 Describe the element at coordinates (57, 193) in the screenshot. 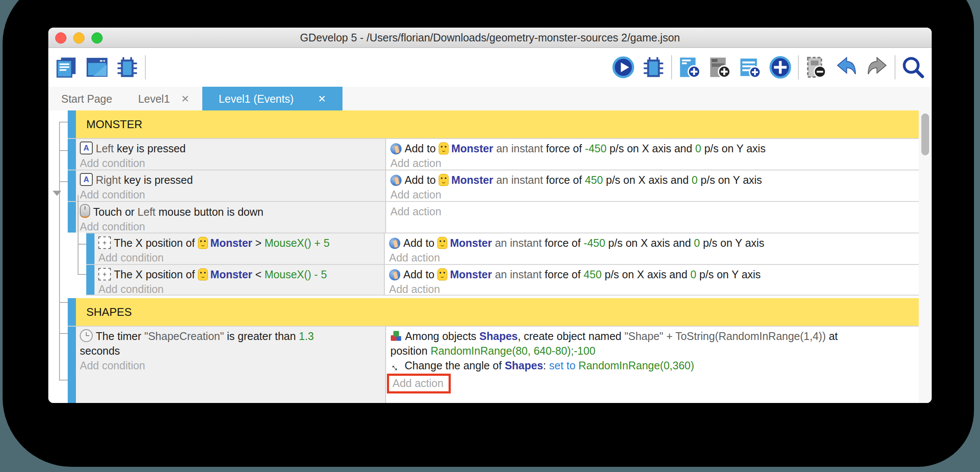

I see `collapse-arrow-icon` at that location.